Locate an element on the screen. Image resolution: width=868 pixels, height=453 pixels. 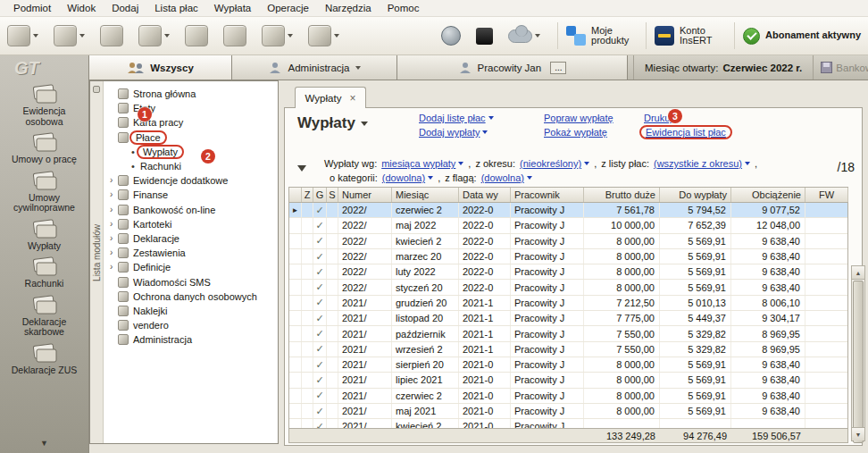
dodaj-wyplaty-link: Dodaj wypłaty is located at coordinates (456, 132).